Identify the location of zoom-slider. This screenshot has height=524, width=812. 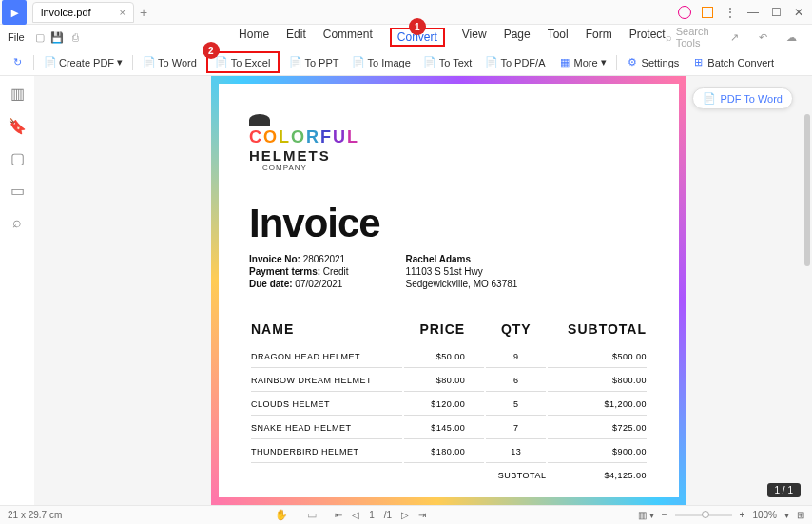
(704, 515).